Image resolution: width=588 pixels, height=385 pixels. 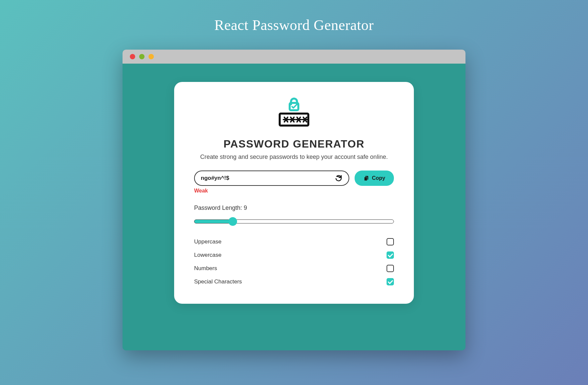 What do you see at coordinates (294, 115) in the screenshot?
I see `password-lock-icon` at bounding box center [294, 115].